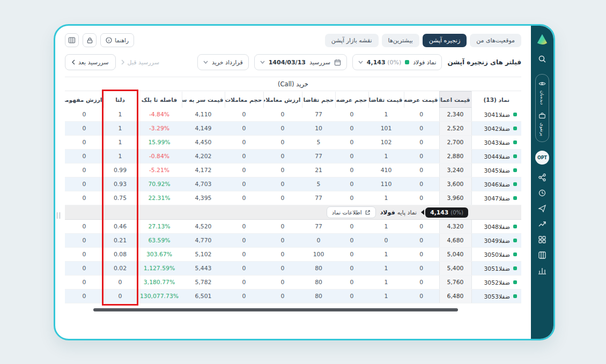  What do you see at coordinates (117, 40) in the screenshot?
I see `help-button: راهنما` at bounding box center [117, 40].